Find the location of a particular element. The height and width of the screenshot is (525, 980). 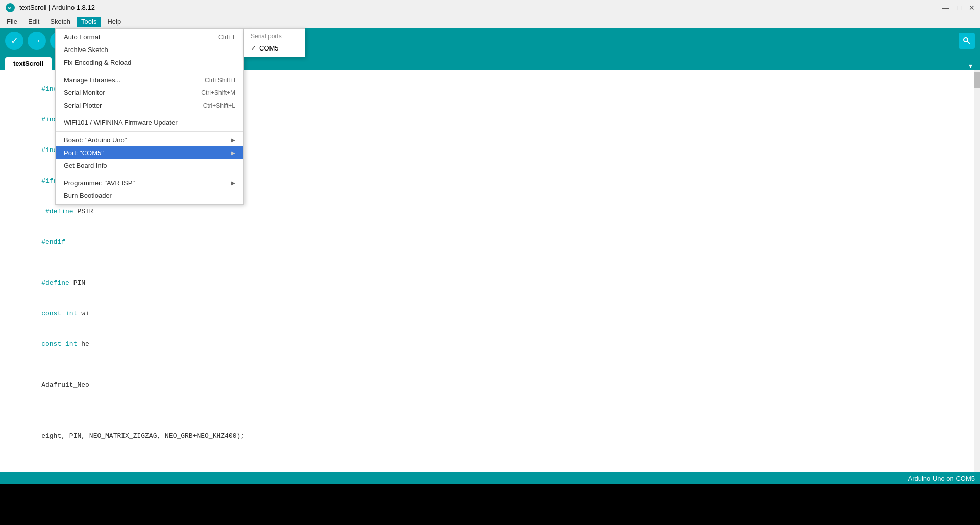

code-line-10: const int he is located at coordinates (490, 344).